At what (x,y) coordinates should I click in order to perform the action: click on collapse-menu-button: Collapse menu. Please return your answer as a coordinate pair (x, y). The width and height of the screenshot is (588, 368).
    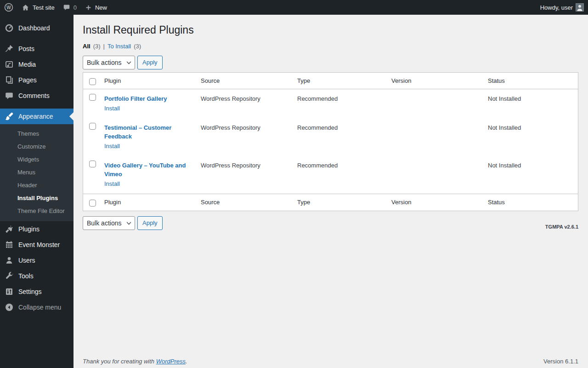
    Looking at the image, I should click on (37, 307).